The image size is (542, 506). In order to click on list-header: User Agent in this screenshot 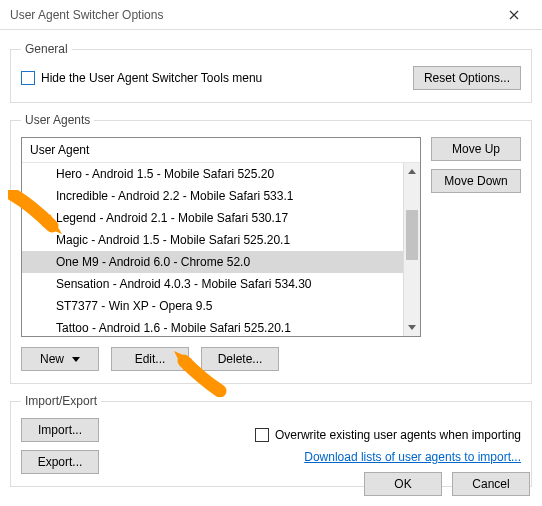, I will do `click(221, 150)`.